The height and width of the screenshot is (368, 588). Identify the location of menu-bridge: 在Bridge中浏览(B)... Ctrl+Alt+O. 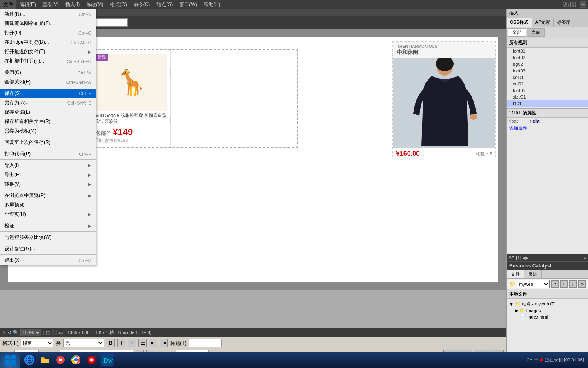
(48, 43).